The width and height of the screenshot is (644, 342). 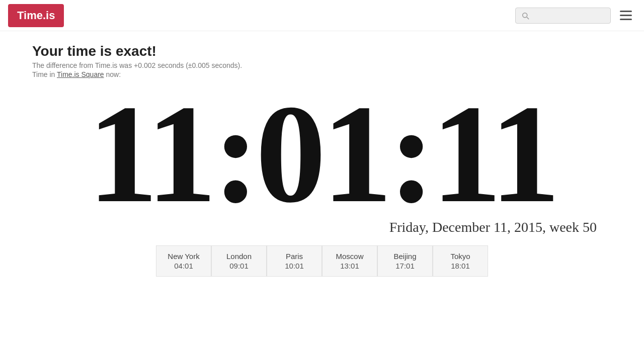 What do you see at coordinates (239, 266) in the screenshot?
I see `city-time: 09:01` at bounding box center [239, 266].